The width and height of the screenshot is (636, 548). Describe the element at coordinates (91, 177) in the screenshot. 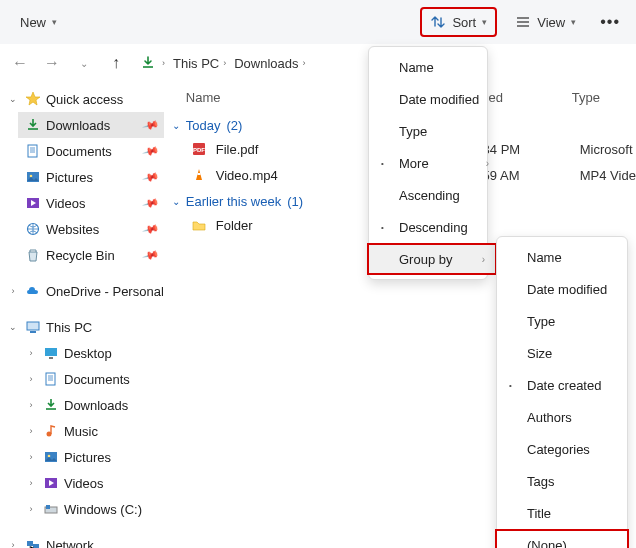

I see `sidebar-item-pictures: Pictures 📌` at that location.